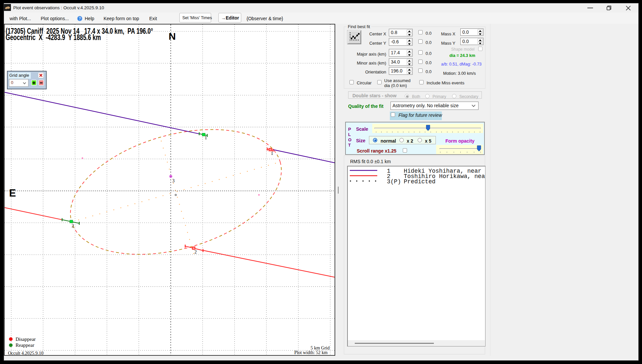 Image resolution: width=642 pixels, height=364 pixels. What do you see at coordinates (13, 193) in the screenshot?
I see `svg-text: E` at bounding box center [13, 193].